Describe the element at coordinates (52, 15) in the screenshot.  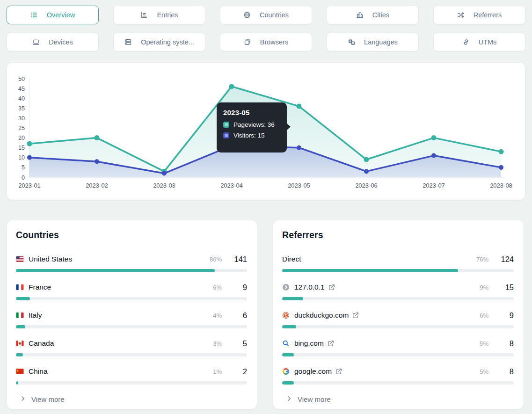
I see `tab-overview: Overview` at that location.